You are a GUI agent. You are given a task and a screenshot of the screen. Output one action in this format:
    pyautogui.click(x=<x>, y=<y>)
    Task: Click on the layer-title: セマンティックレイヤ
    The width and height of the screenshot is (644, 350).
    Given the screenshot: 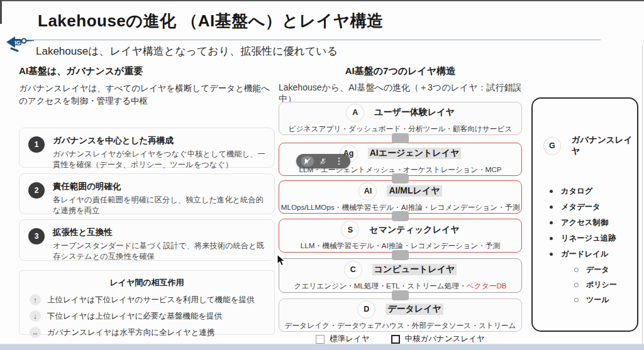 What is the action you would take?
    pyautogui.click(x=414, y=230)
    